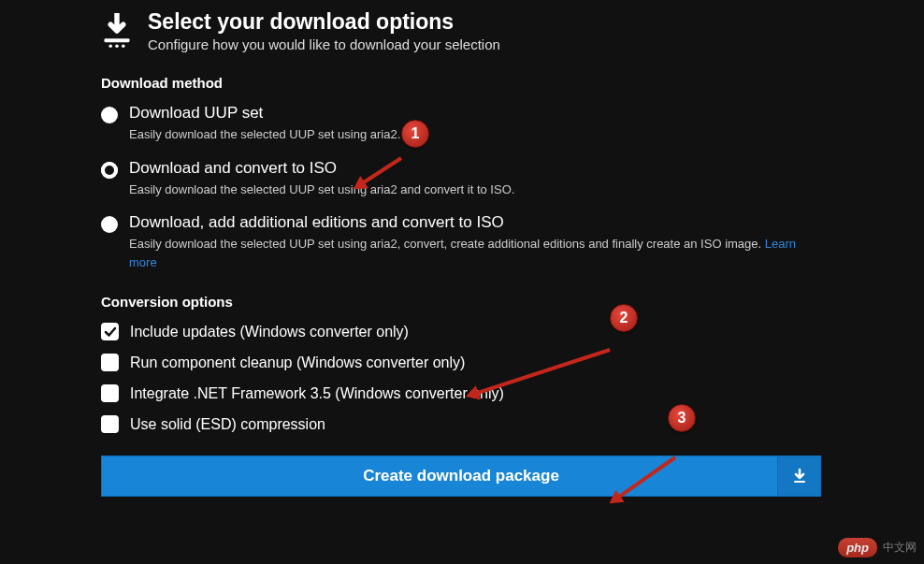 The height and width of the screenshot is (564, 924). I want to click on radio-download-convert-iso: Download and convert to ISO Easily downl…, so click(461, 180).